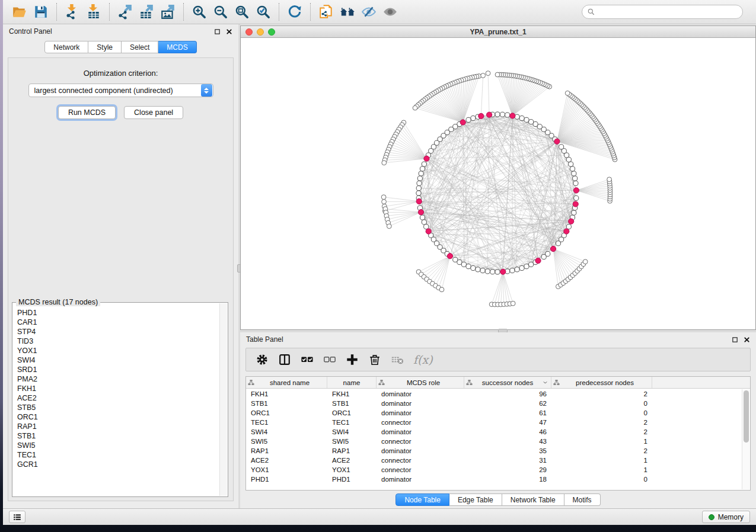 The image size is (756, 532). Describe the element at coordinates (94, 12) in the screenshot. I see `import-table-button` at that location.